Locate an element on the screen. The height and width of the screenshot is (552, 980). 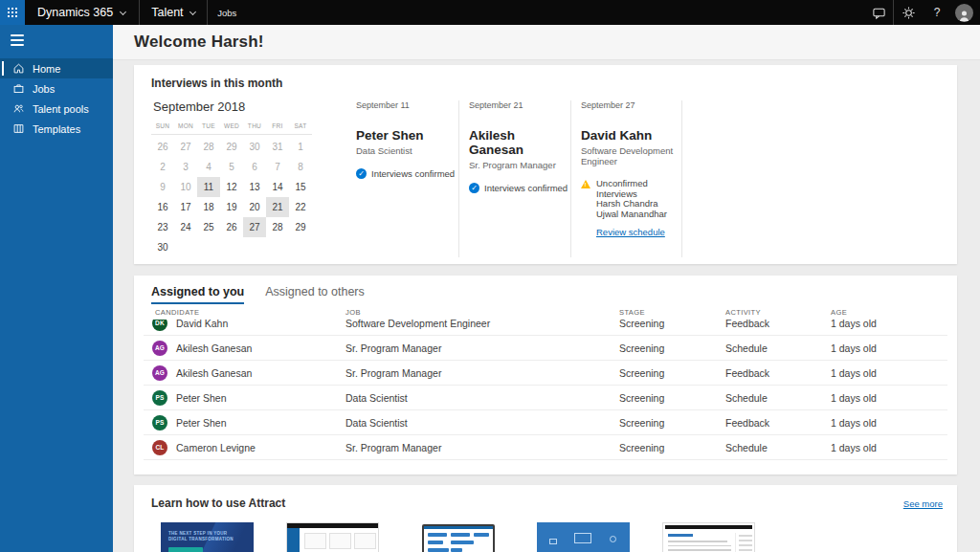
see-more-link: See more is located at coordinates (923, 503).